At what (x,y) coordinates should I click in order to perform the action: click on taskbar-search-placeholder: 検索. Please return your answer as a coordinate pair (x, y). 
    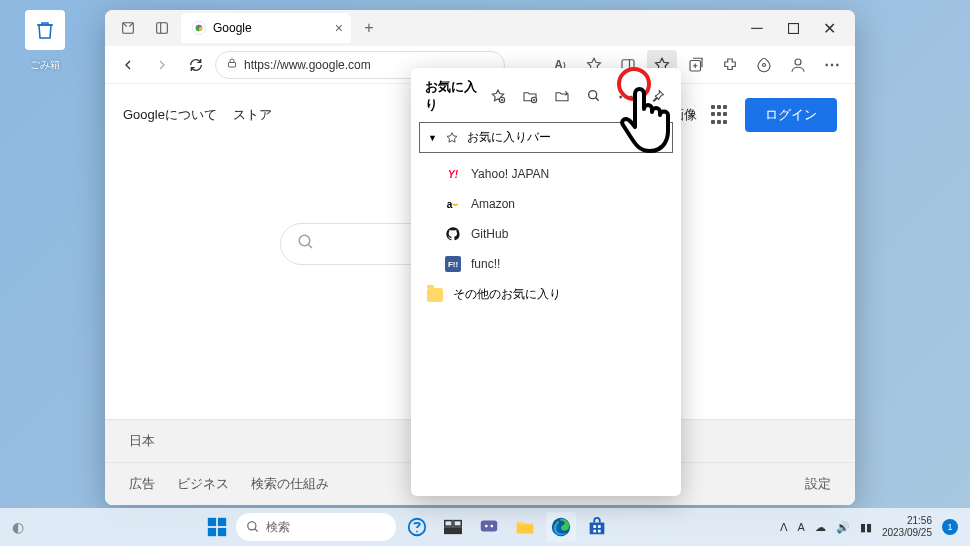
    Looking at the image, I should click on (278, 528).